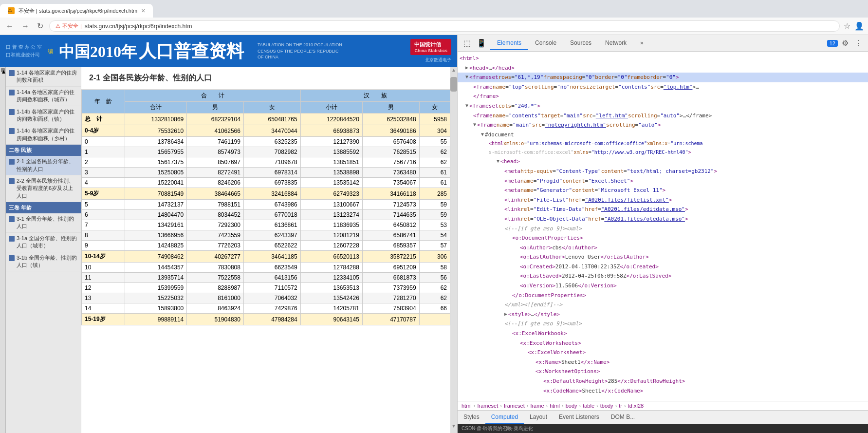  What do you see at coordinates (663, 286) in the screenshot?
I see `tree-version: <o:Version>11.5606</o:Version>` at bounding box center [663, 286].